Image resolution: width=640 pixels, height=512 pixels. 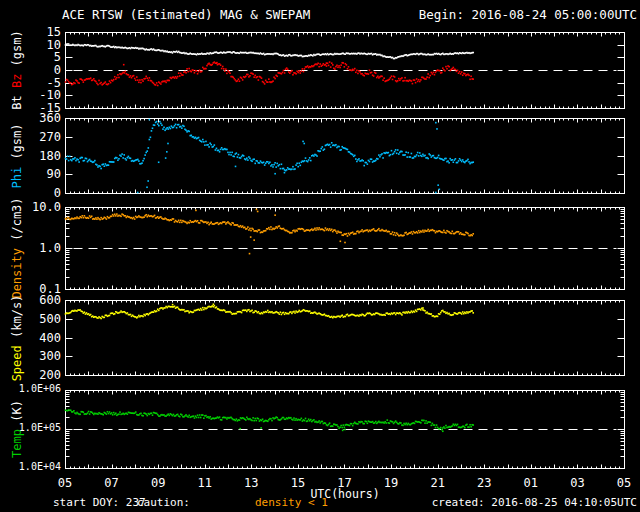 What do you see at coordinates (298, 483) in the screenshot?
I see `x-tick-label-15: 15` at bounding box center [298, 483].